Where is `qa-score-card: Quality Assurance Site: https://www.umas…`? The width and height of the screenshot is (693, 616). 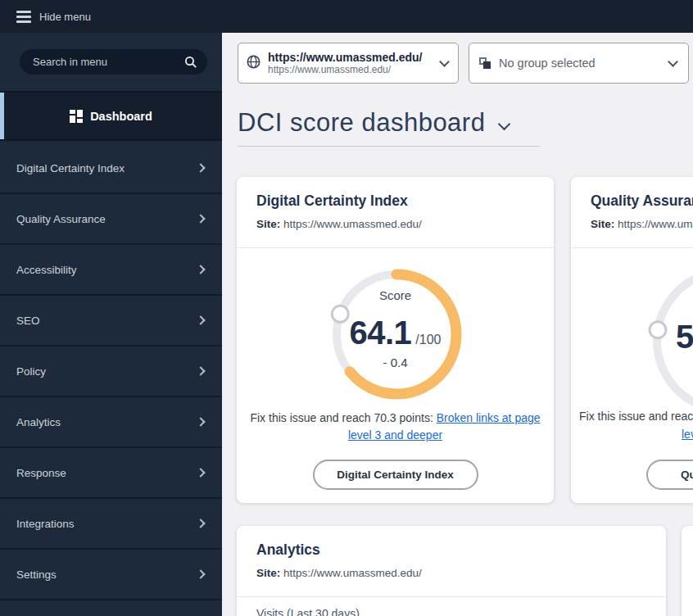
qa-score-card: Quality Assurance Site: https://www.umas… is located at coordinates (632, 340).